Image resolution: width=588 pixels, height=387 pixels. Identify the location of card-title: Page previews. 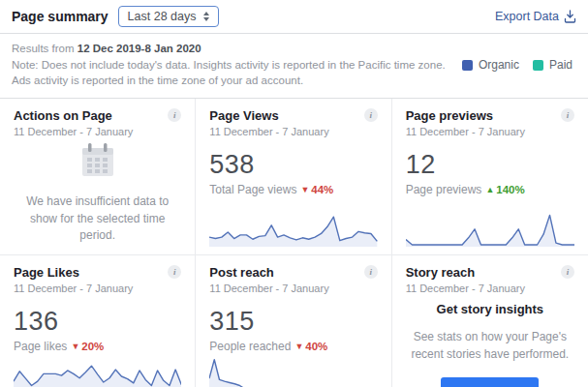
(449, 116).